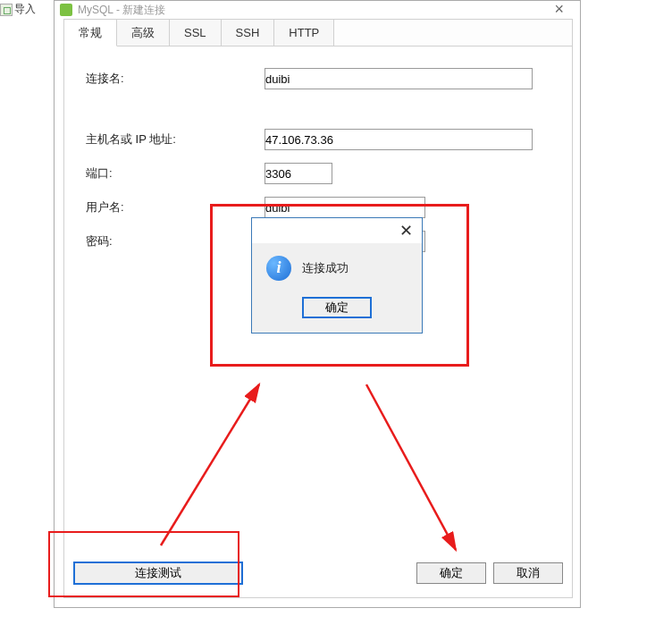 The height and width of the screenshot is (625, 672). Describe the element at coordinates (337, 231) in the screenshot. I see `msgbox-titlebar: ✕` at that location.